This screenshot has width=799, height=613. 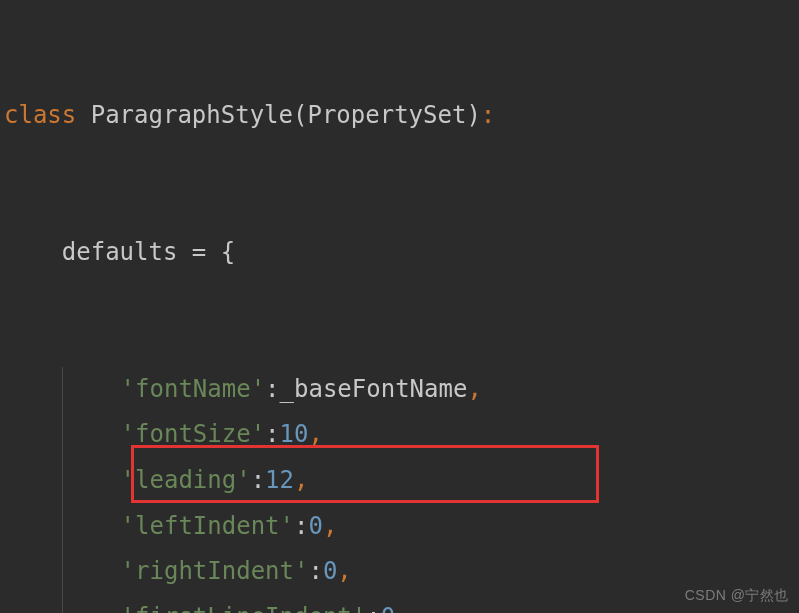 I want to click on code-line: defaults = {, so click(x=402, y=253).